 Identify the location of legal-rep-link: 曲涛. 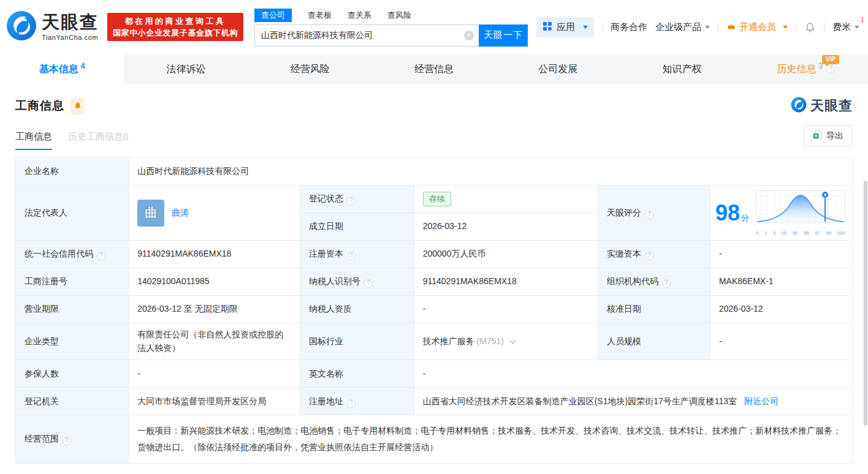
(180, 213).